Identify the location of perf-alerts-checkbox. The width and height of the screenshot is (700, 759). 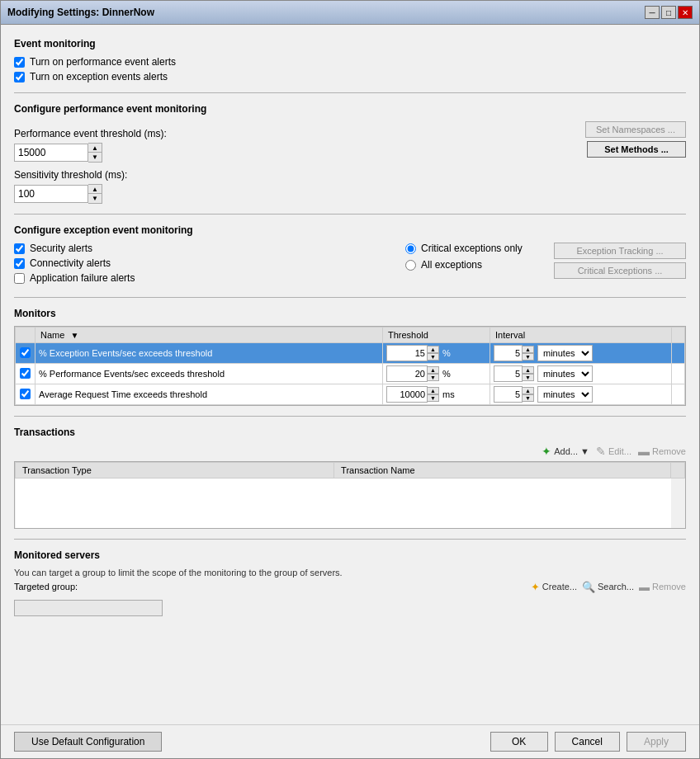
(20, 63).